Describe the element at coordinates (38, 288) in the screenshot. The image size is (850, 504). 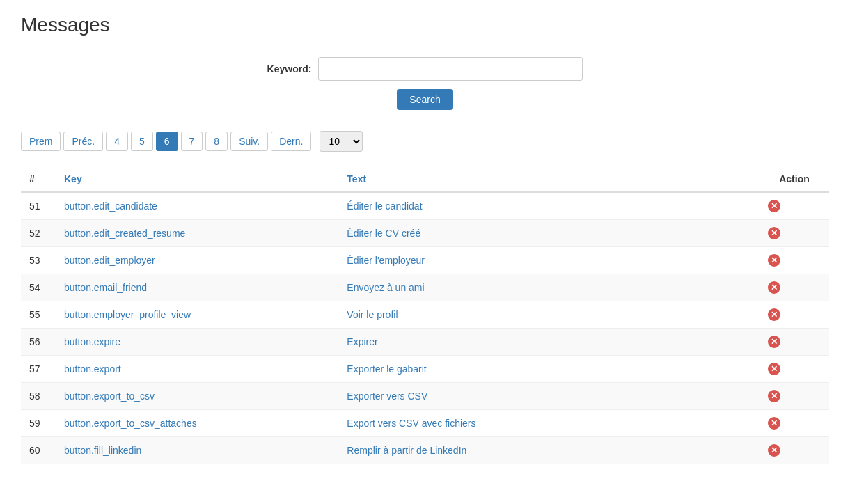
I see `cell-num: 54` at that location.